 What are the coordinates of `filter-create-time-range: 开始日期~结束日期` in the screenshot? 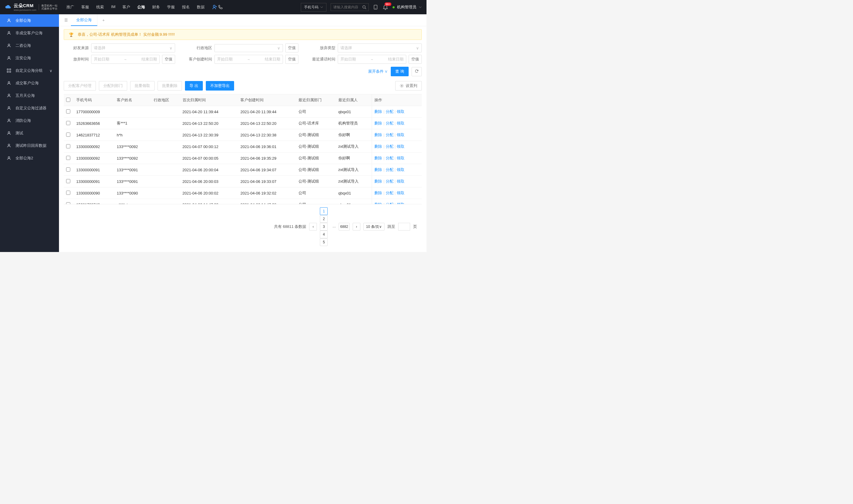 It's located at (249, 59).